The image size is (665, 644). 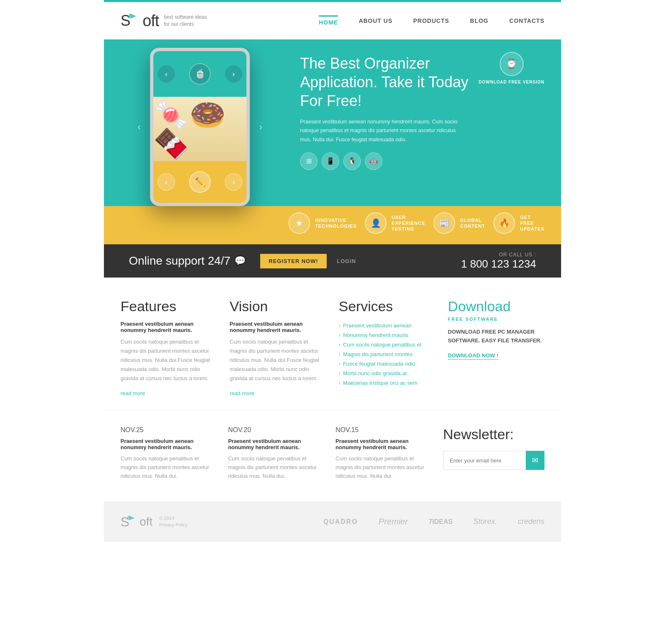 What do you see at coordinates (387, 383) in the screenshot?
I see `service-item-7: ›Maecenas tristique orci ac sem` at bounding box center [387, 383].